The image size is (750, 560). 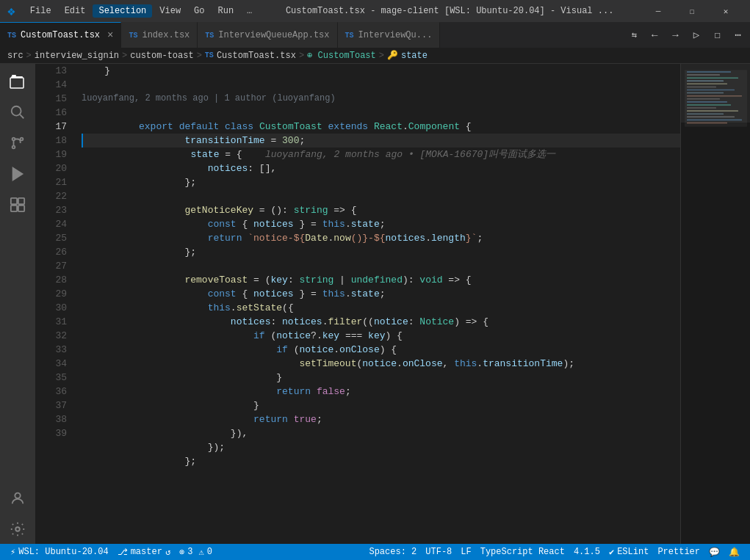 I want to click on spaces-setting: Spaces: 2, so click(x=392, y=552).